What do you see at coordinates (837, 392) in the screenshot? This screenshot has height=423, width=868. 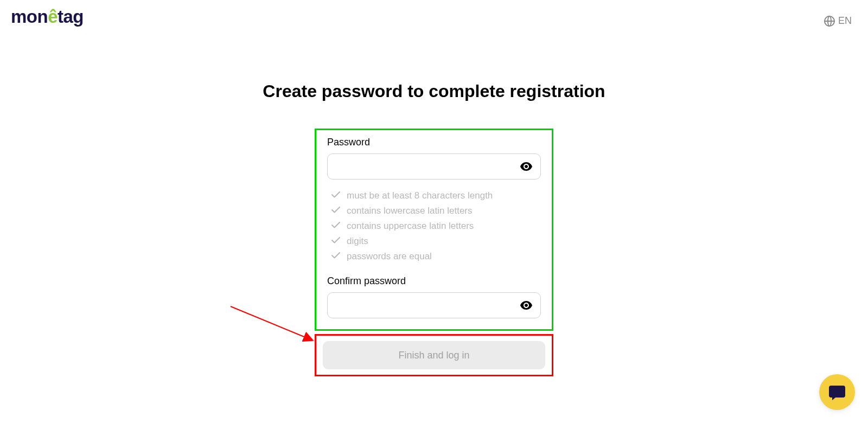 I see `chat-icon` at bounding box center [837, 392].